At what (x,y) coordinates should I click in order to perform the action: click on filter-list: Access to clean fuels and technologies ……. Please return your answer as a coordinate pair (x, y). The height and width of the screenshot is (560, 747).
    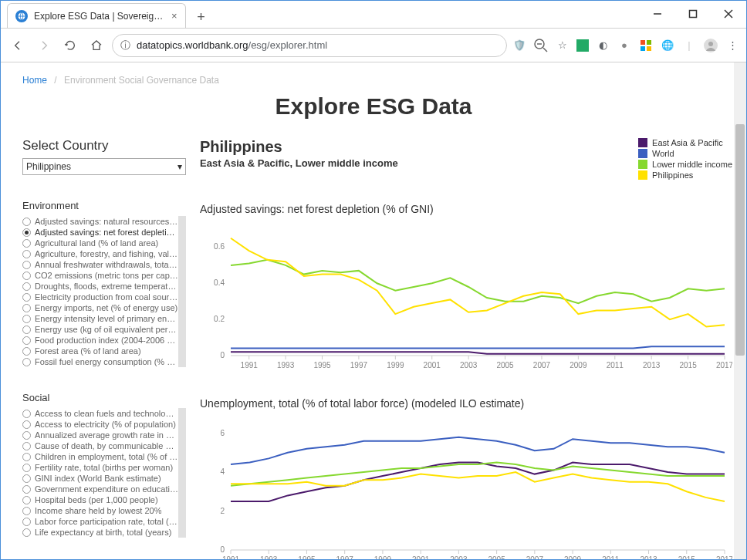
    Looking at the image, I should click on (104, 473).